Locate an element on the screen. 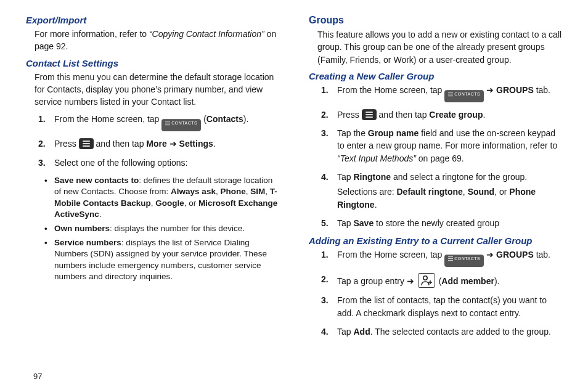  text: For more information, refer to is located at coordinates (92, 34).